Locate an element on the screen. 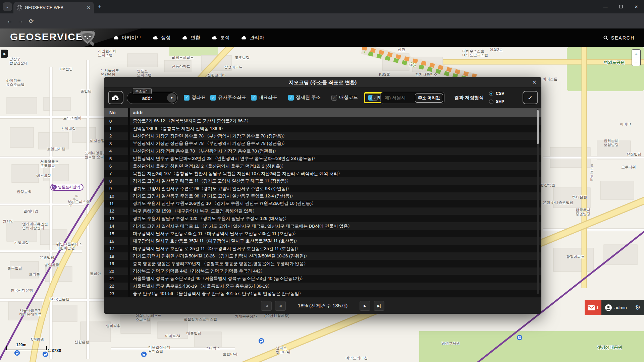 The height and width of the screenshot is (362, 644). zoom-out-button: − is located at coordinates (636, 62).